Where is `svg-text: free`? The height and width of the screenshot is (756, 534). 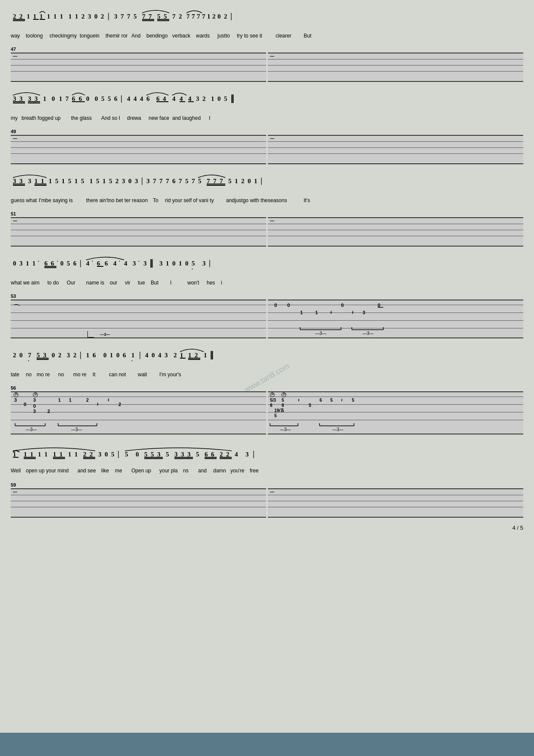 svg-text: free is located at coordinates (254, 471).